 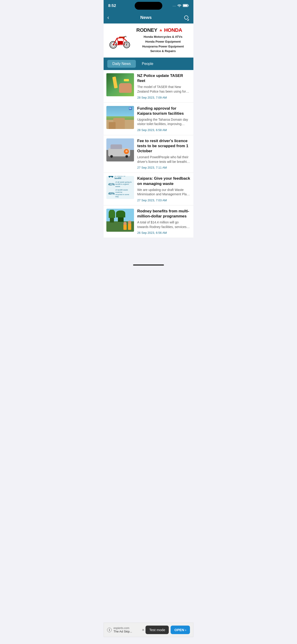 What do you see at coordinates (164, 130) in the screenshot?
I see `news-date: 28 Sep 2023, 6:58 AM` at bounding box center [164, 130].